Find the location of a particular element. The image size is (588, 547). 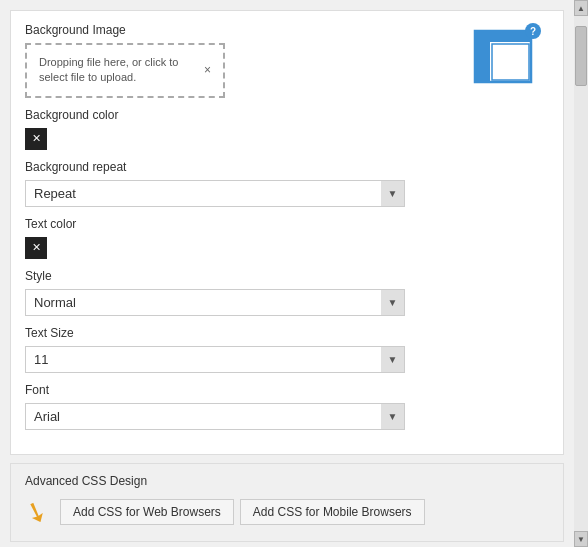

text-color-field: Text color ✕ is located at coordinates (287, 238).